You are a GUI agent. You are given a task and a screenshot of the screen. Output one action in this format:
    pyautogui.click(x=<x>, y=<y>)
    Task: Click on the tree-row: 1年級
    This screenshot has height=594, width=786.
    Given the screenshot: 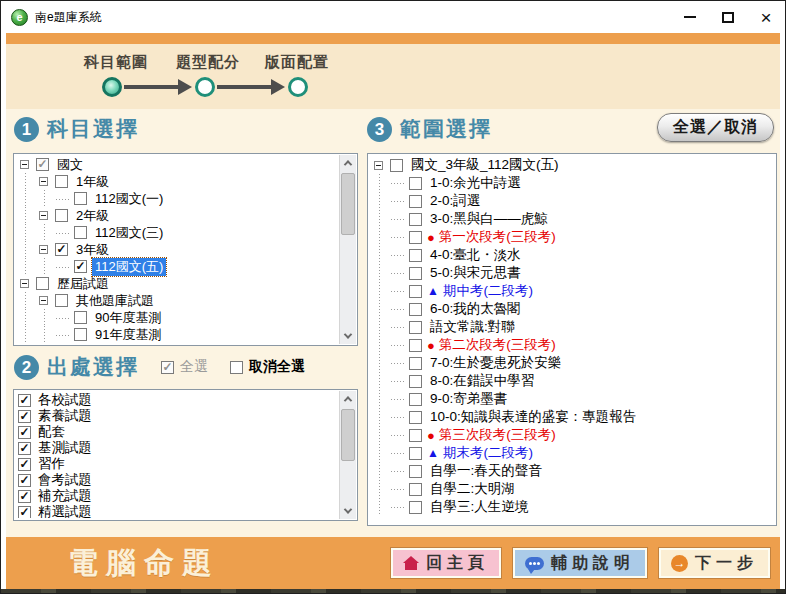 What is the action you would take?
    pyautogui.click(x=177, y=182)
    